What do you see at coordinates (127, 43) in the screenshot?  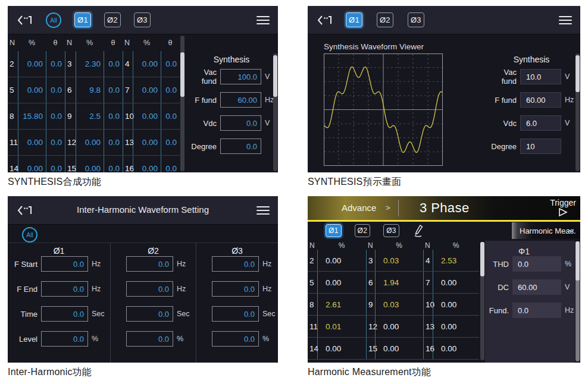 I see `column-header: N` at bounding box center [127, 43].